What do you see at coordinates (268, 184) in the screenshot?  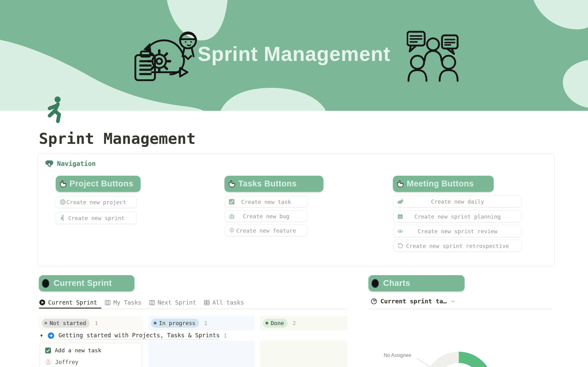 I see `group-pill-label: Tasks Buttons` at bounding box center [268, 184].